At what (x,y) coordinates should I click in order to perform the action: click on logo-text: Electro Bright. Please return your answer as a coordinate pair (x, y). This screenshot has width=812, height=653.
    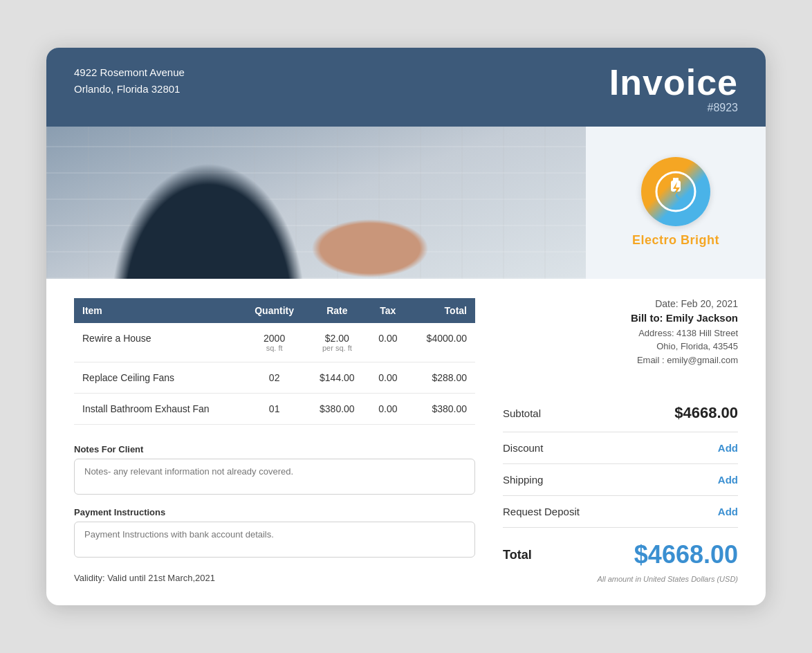
    Looking at the image, I should click on (676, 241).